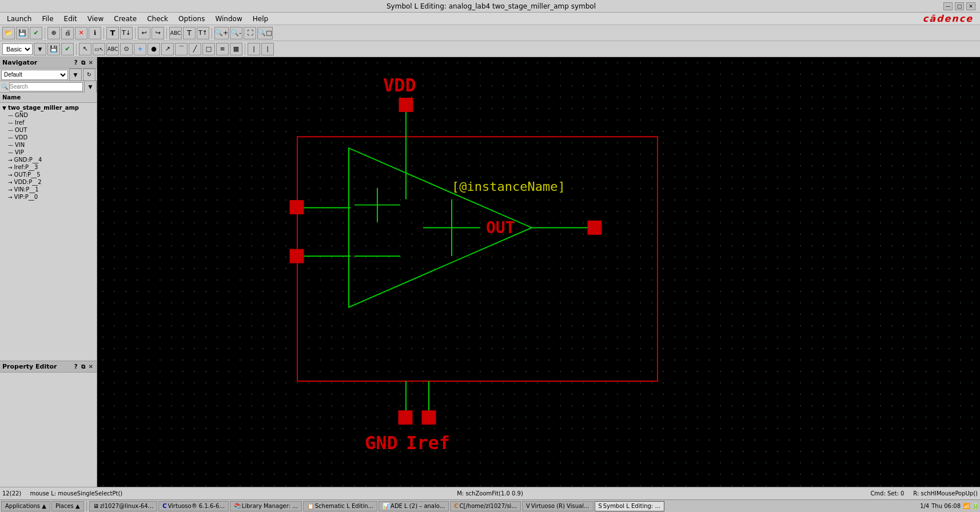 Image resolution: width=980 pixels, height=512 pixels. Describe the element at coordinates (236, 49) in the screenshot. I see `tb2-grid-btn: ▦` at that location.